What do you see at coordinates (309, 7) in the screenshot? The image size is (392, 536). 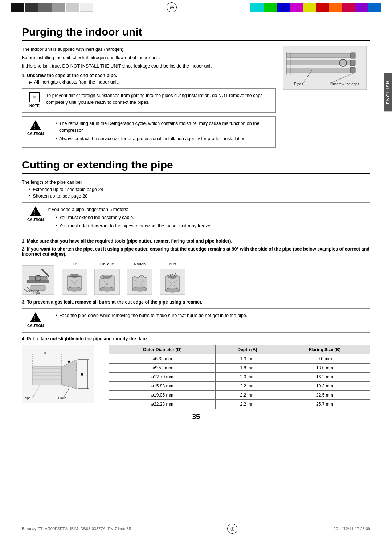 I see `swatch-yellow` at bounding box center [309, 7].